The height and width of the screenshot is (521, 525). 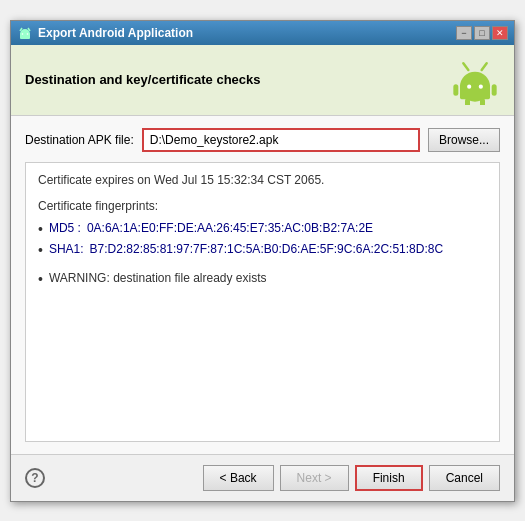 I want to click on minimize-button: −, so click(x=464, y=33).